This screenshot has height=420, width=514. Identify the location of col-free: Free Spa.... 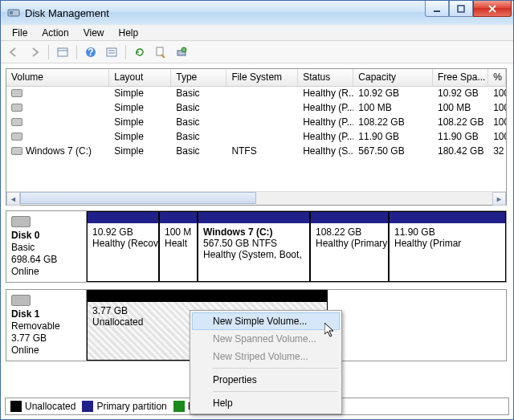
(461, 77).